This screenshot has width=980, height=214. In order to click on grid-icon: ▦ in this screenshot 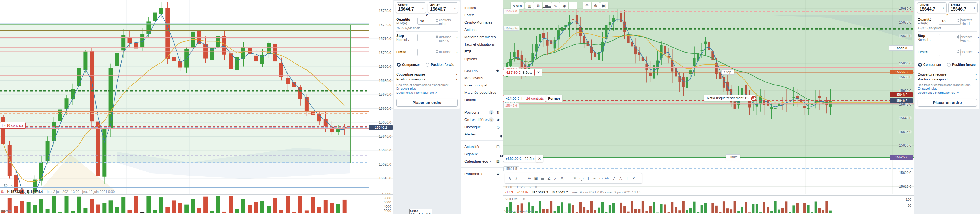, I will do `click(536, 178)`.